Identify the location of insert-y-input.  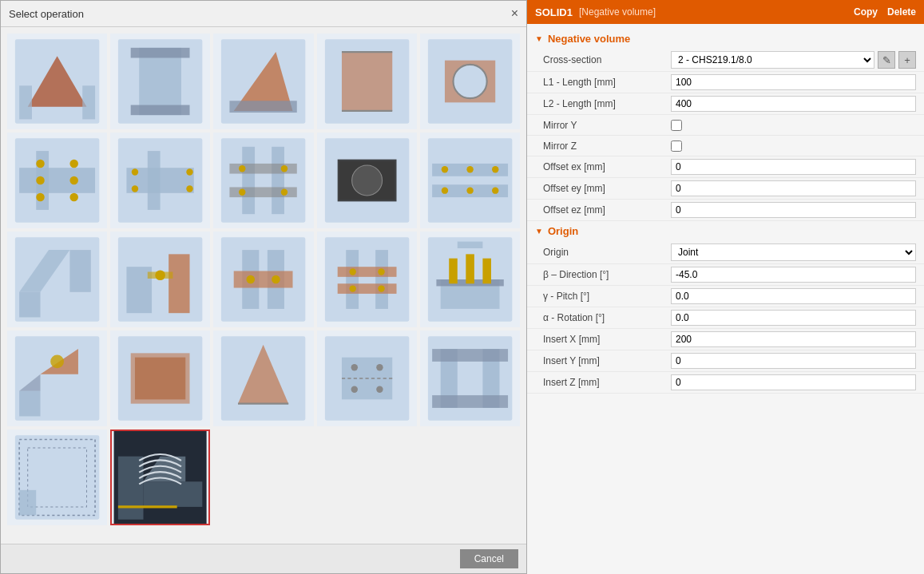
(794, 361).